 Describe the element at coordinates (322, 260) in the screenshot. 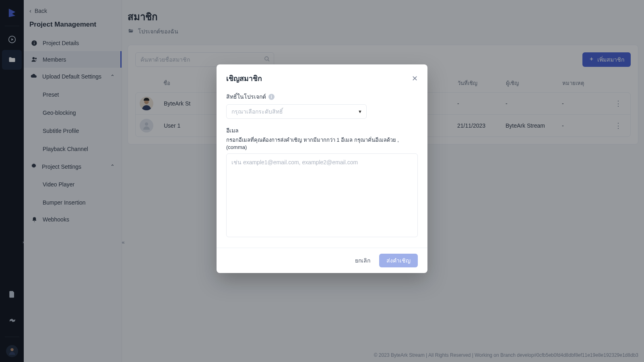

I see `modal-footer: ยกเลิก ส่งคำเชิญ` at that location.